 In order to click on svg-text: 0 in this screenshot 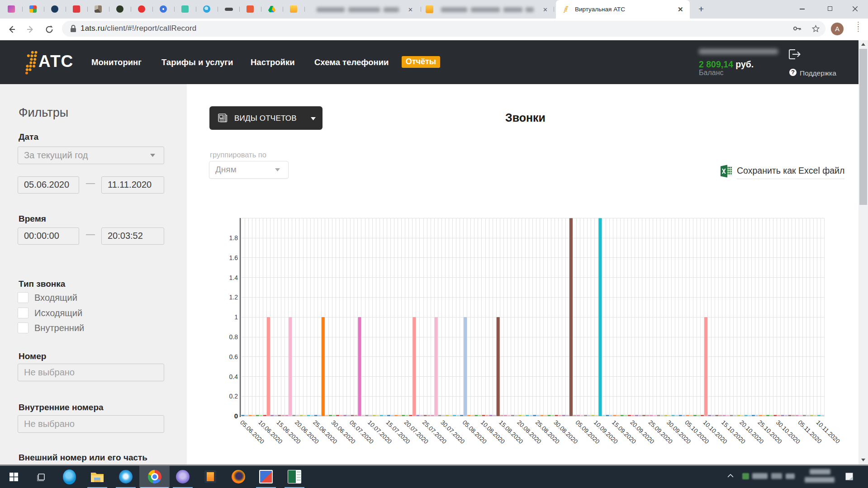, I will do `click(236, 416)`.